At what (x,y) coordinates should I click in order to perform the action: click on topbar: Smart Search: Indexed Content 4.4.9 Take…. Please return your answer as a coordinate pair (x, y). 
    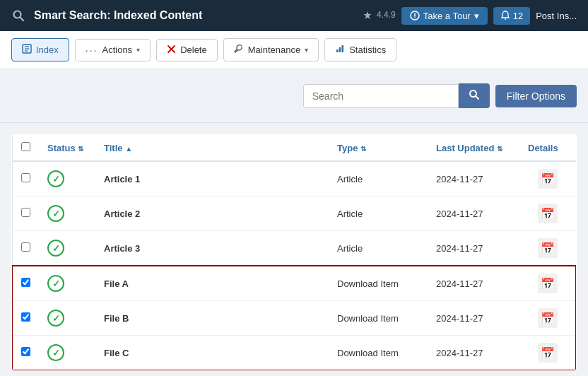
    Looking at the image, I should click on (294, 16).